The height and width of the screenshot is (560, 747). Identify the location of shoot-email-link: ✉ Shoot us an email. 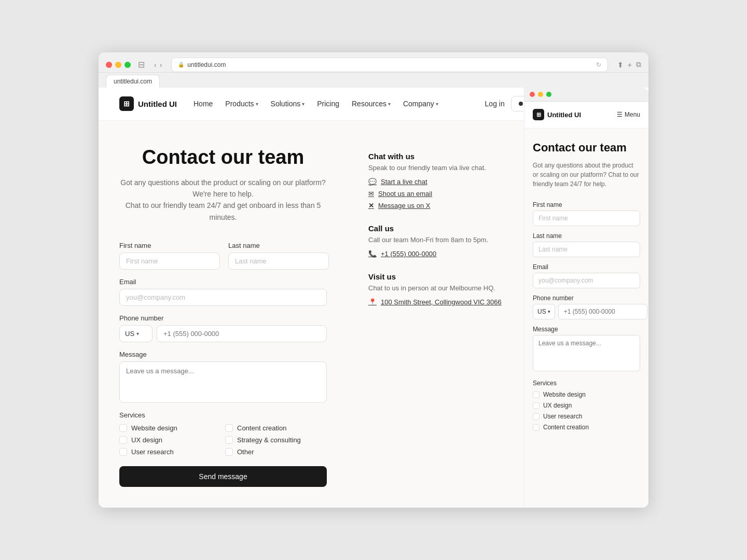
(435, 194).